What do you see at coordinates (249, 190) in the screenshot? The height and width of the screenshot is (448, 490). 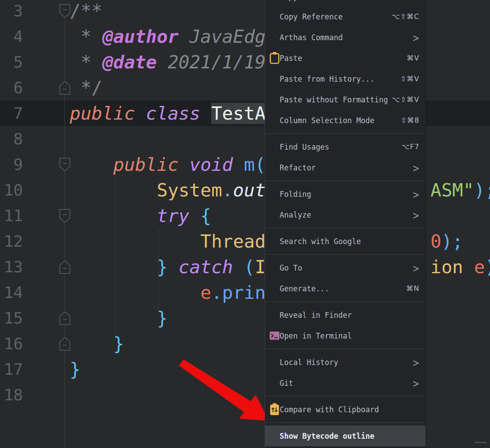 I see `code-token: out` at bounding box center [249, 190].